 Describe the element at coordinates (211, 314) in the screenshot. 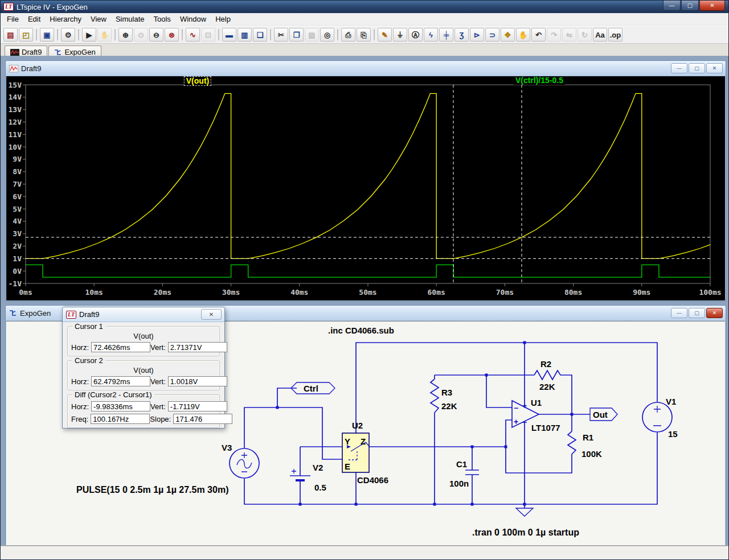

I see `dialog-close-button: ✕` at that location.